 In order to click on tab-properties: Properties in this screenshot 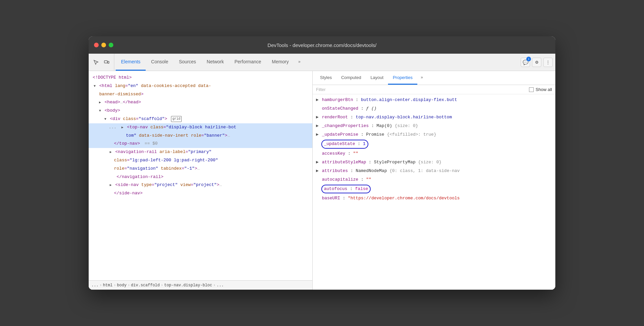, I will do `click(403, 78)`.